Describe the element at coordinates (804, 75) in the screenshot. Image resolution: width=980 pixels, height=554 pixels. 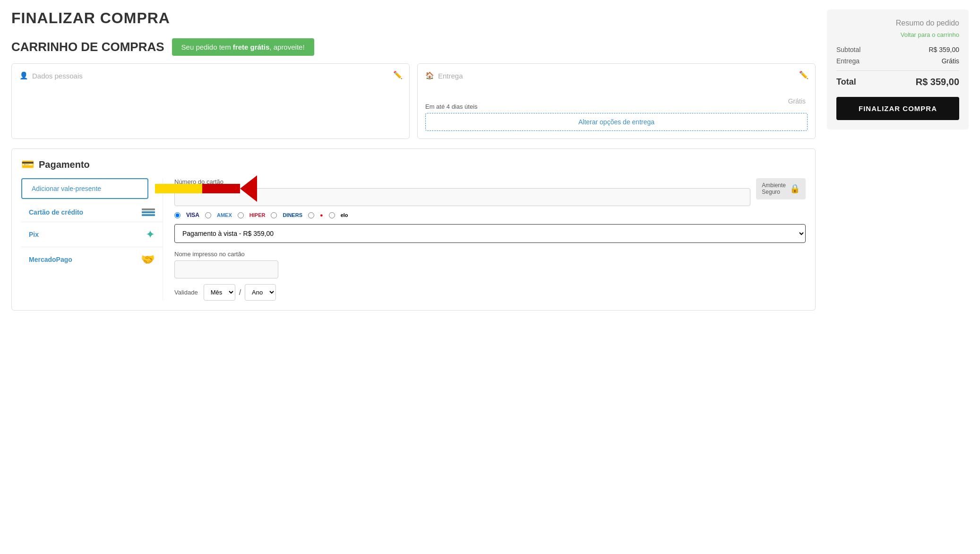
I see `delivery-edit-icon: ✏️` at that location.